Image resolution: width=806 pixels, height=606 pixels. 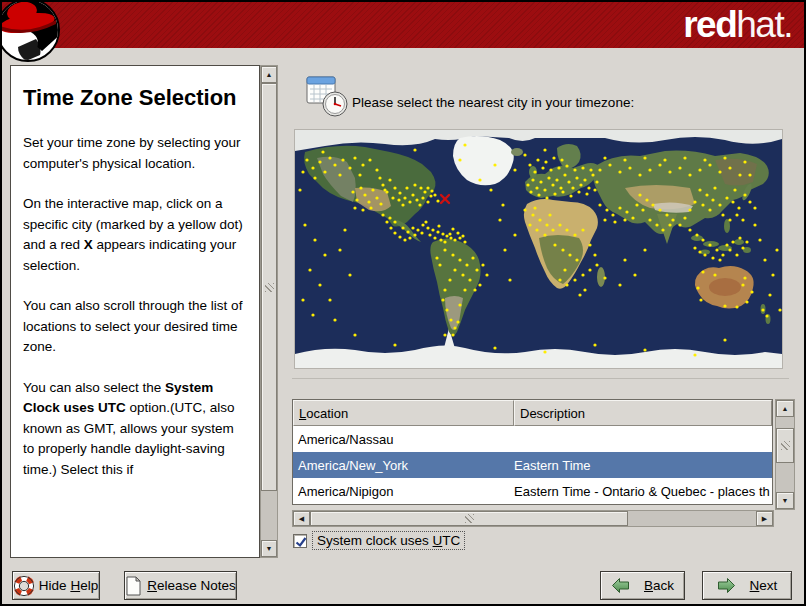 What do you see at coordinates (269, 312) in the screenshot?
I see `help-scrollbar: ▲ ▼` at bounding box center [269, 312].